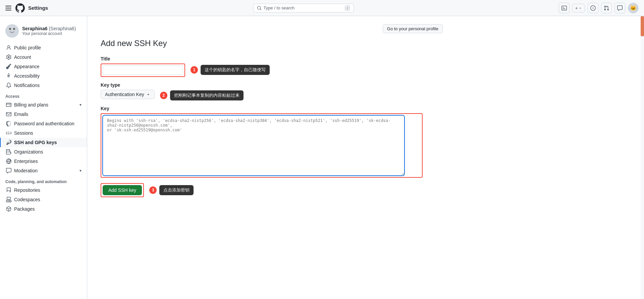 The height and width of the screenshot is (299, 644). What do you see at coordinates (44, 124) in the screenshot?
I see `sidebar-label-password: Password and authentication` at bounding box center [44, 124].